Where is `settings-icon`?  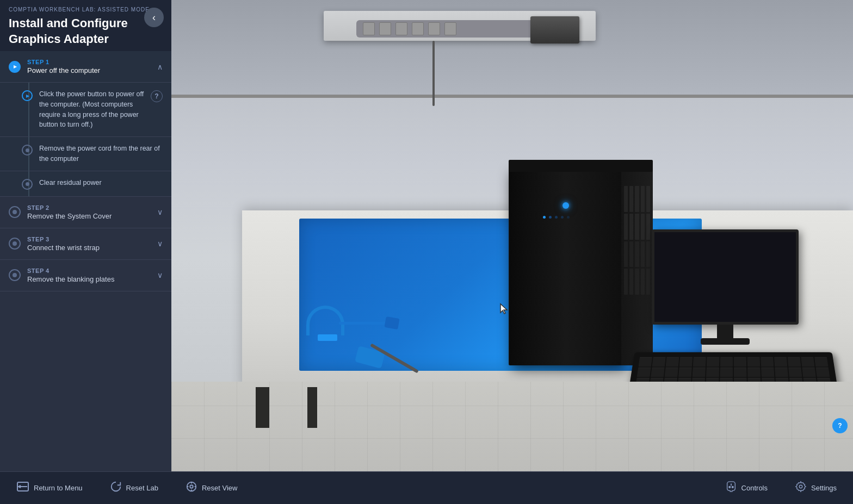 settings-icon is located at coordinates (801, 488).